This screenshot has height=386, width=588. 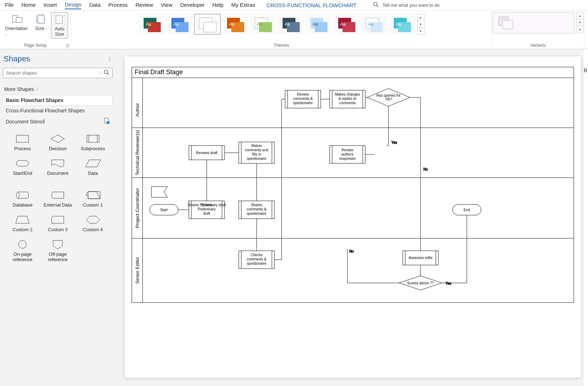 What do you see at coordinates (100, 73) in the screenshot?
I see `chevron-down-icon: ⌵` at bounding box center [100, 73].